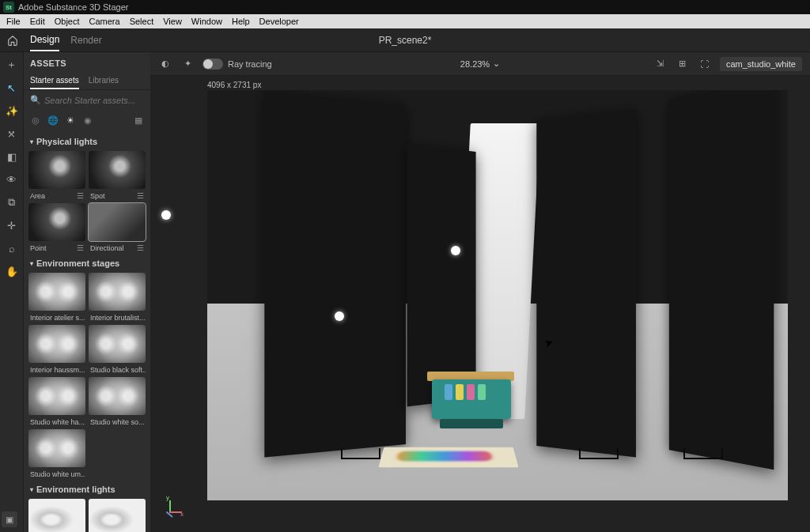 The image size is (810, 532). What do you see at coordinates (405, 21) in the screenshot?
I see `menubar: File Edit Object Camera Select View Wind…` at bounding box center [405, 21].